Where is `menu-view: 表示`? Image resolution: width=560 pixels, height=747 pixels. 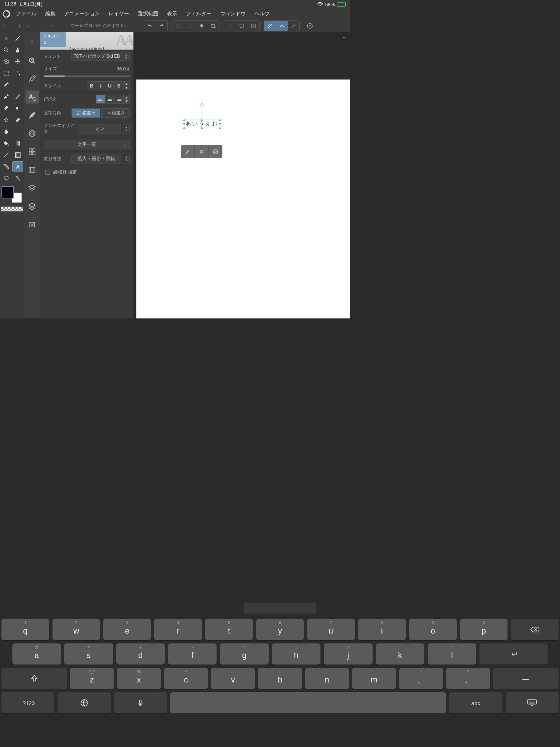 menu-view: 表示 is located at coordinates (172, 14).